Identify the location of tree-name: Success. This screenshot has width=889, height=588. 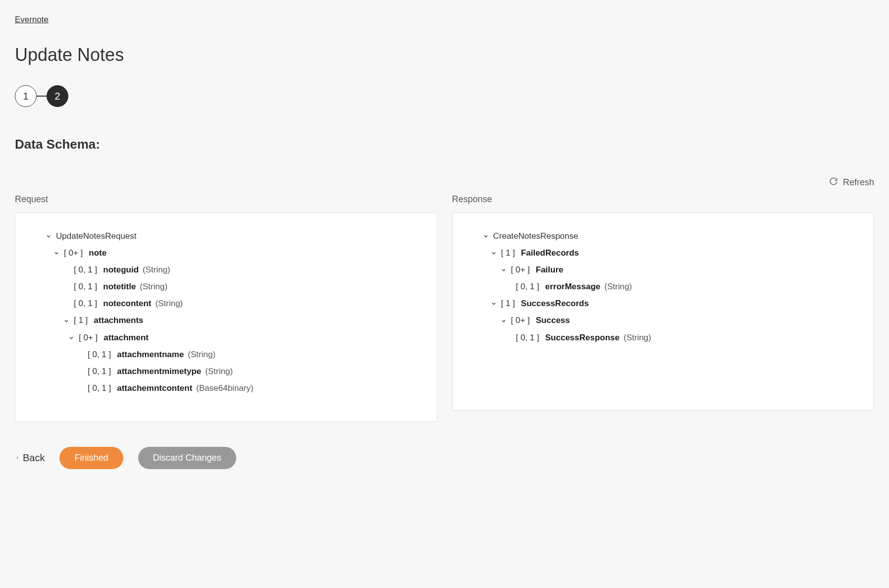
(553, 321).